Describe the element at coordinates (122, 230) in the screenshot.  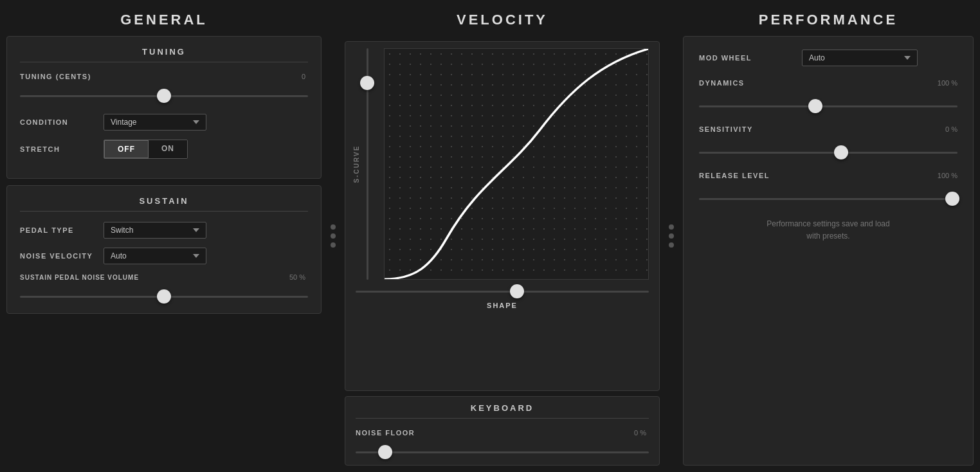
I see `pedal-type-value: Switch` at that location.